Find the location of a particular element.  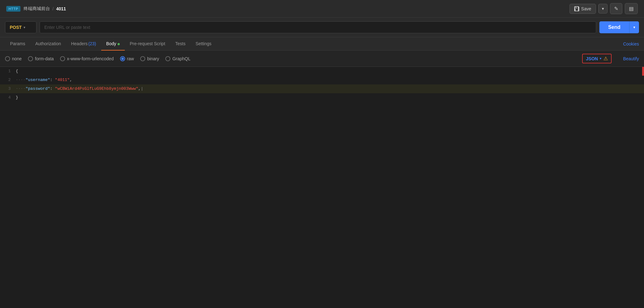

json-chevron-icon: ▾ is located at coordinates (601, 58).